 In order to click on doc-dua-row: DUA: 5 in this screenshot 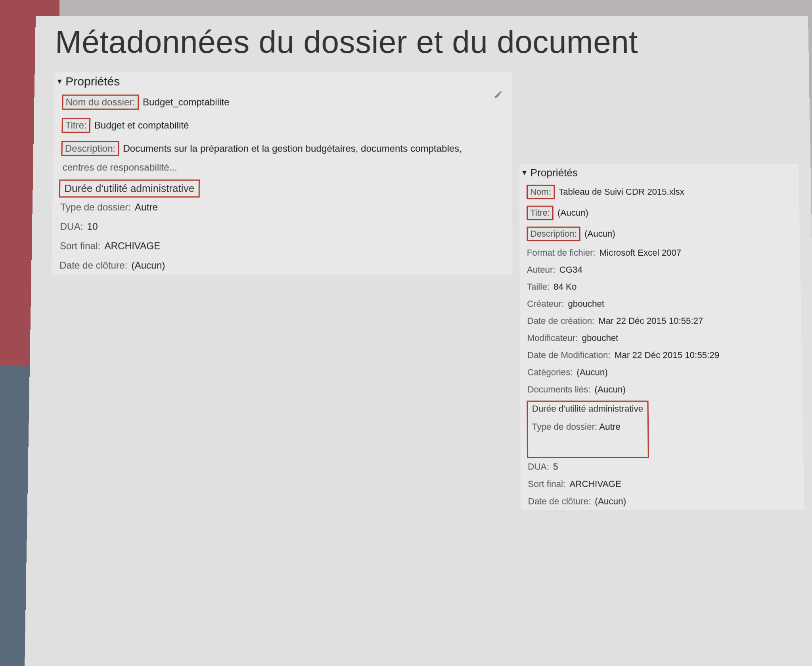, I will do `click(662, 467)`.